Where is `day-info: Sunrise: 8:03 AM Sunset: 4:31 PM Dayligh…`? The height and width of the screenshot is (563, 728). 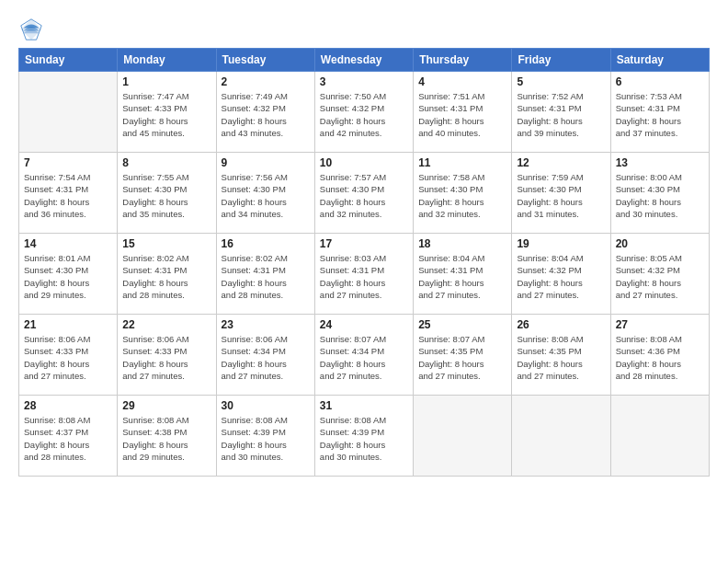 day-info: Sunrise: 8:03 AM Sunset: 4:31 PM Dayligh… is located at coordinates (364, 276).